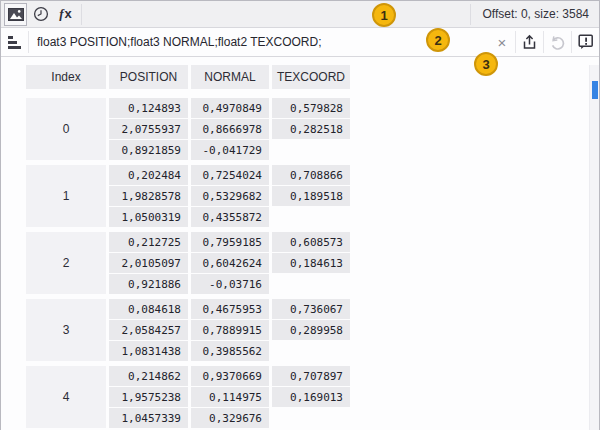  Describe the element at coordinates (148, 330) in the screenshot. I see `value-cell: 2,0584257` at that location.